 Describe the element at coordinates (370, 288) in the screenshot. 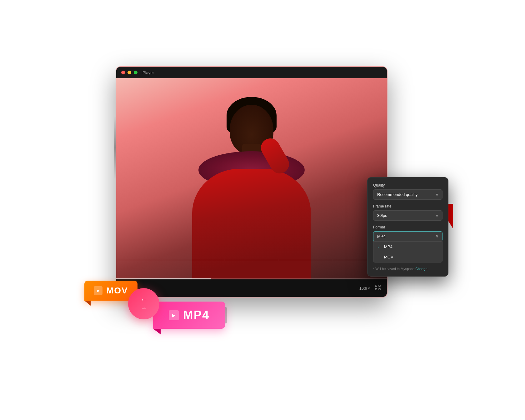

I see `control-right: 16:9 ∨` at that location.